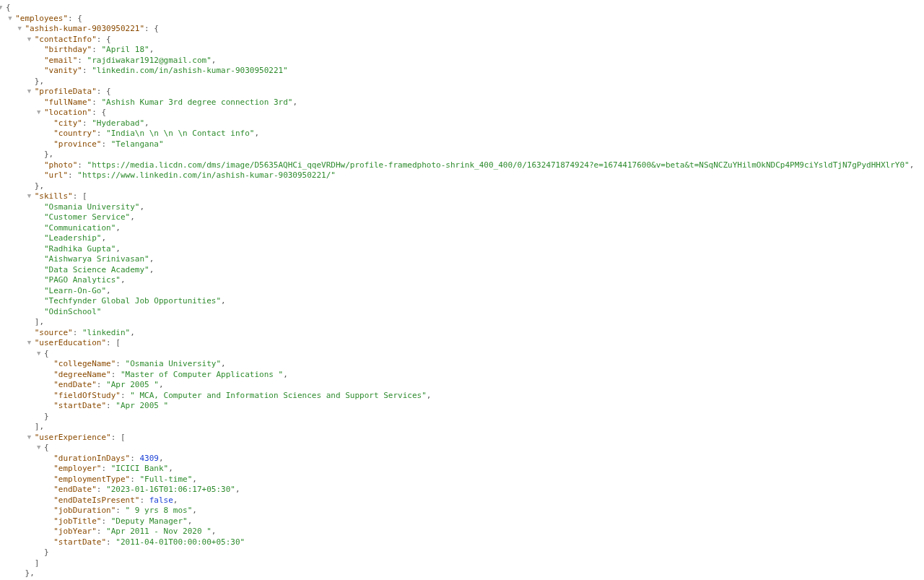 The width and height of the screenshot is (924, 580). What do you see at coordinates (465, 354) in the screenshot?
I see `edu-open: ▼{` at bounding box center [465, 354].